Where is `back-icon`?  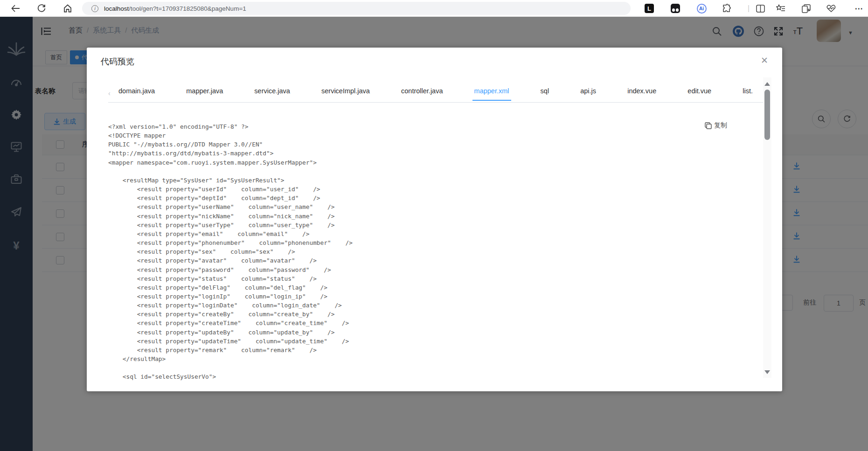 back-icon is located at coordinates (15, 8).